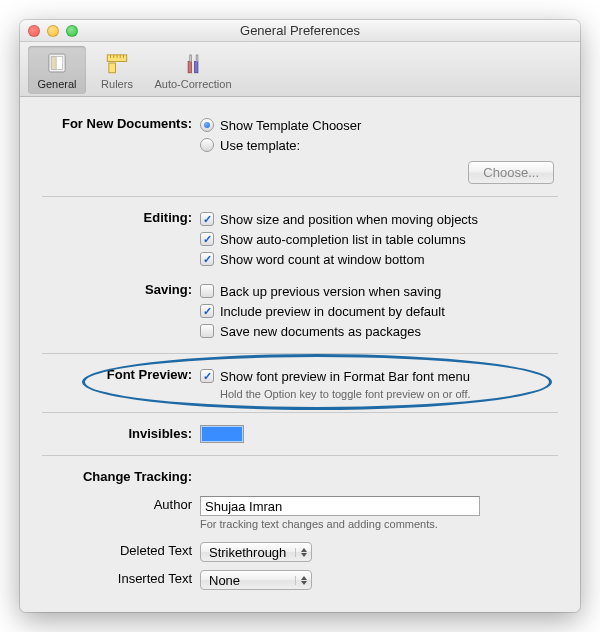 The width and height of the screenshot is (600, 644). What do you see at coordinates (121, 550) in the screenshot?
I see `deleted-text-label: Deleted Text` at bounding box center [121, 550].